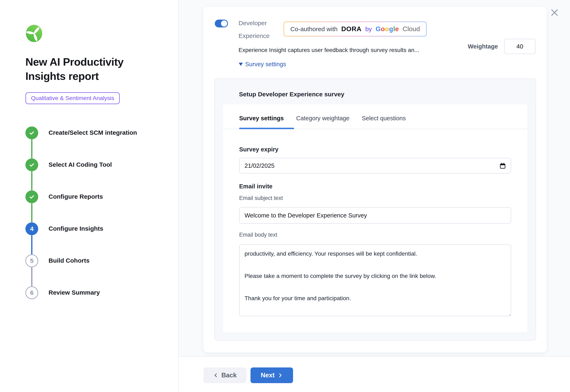 The height and width of the screenshot is (392, 570). What do you see at coordinates (32, 261) in the screenshot?
I see `step-upcoming-circle: 5` at bounding box center [32, 261].